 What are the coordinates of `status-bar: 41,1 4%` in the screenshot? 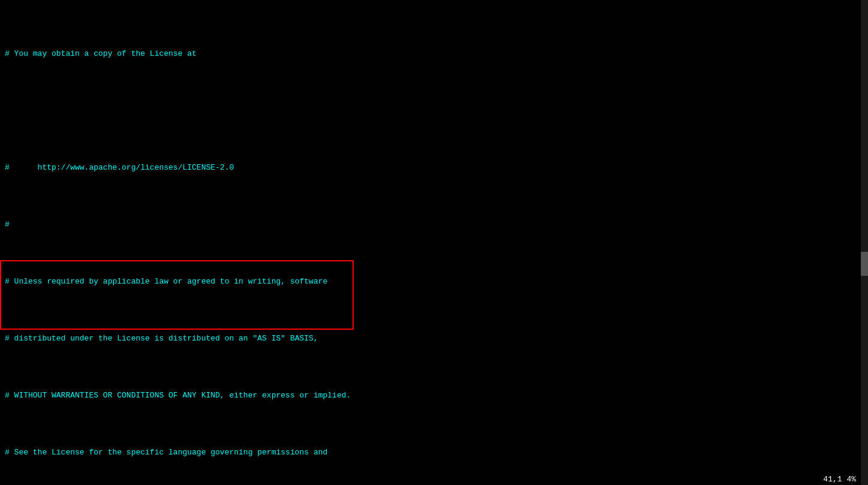 It's located at (839, 480).